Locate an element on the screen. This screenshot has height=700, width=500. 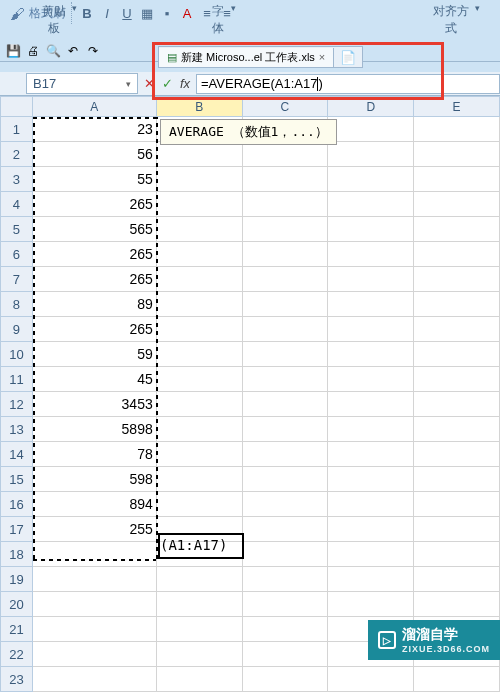
row-header: 18 is located at coordinates (17, 554).